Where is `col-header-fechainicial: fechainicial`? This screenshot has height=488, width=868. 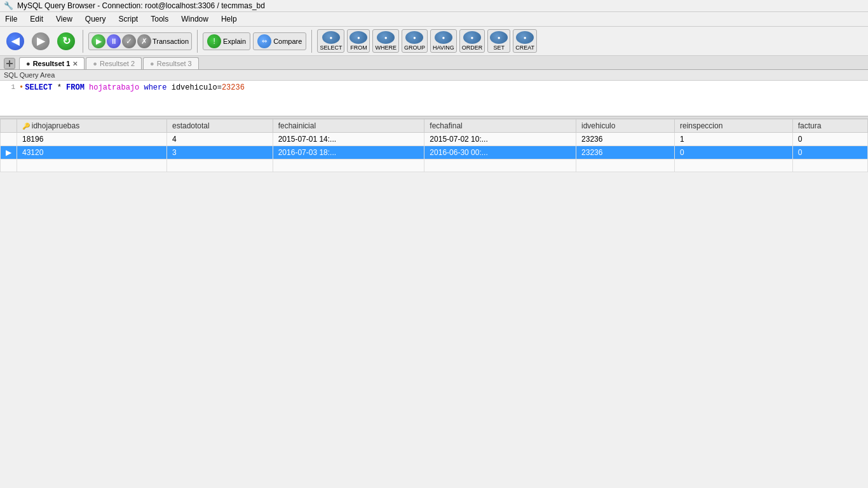
col-header-fechainicial: fechainicial is located at coordinates (348, 126).